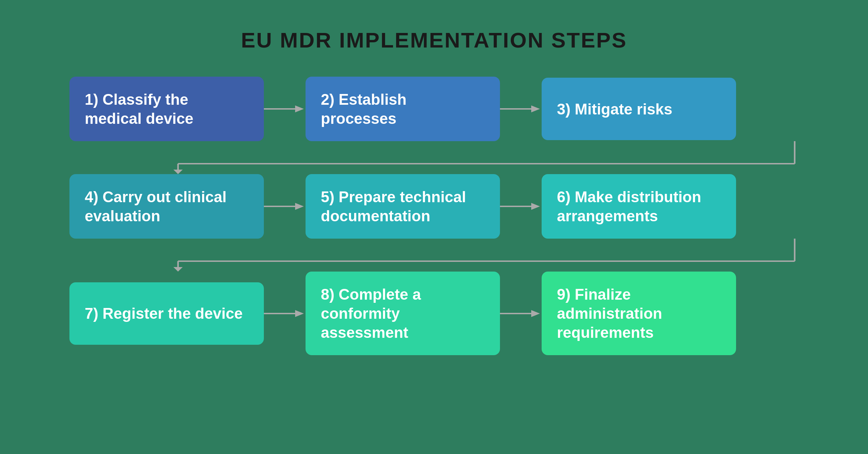 This screenshot has width=868, height=454. Describe the element at coordinates (434, 206) in the screenshot. I see `row-2: 4) Carry out clinical evaluation 5) Prep…` at that location.